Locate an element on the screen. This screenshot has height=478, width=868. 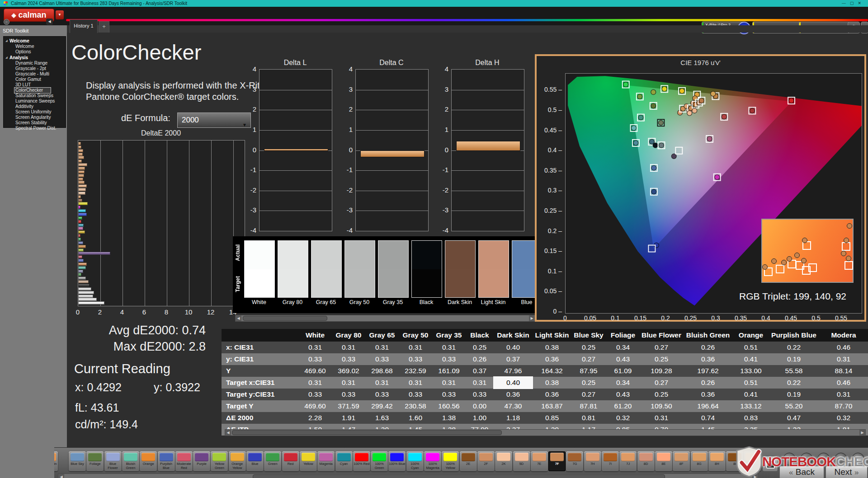
sidebar-item-screen-angularity: Screen Angularity is located at coordinates (34, 117).